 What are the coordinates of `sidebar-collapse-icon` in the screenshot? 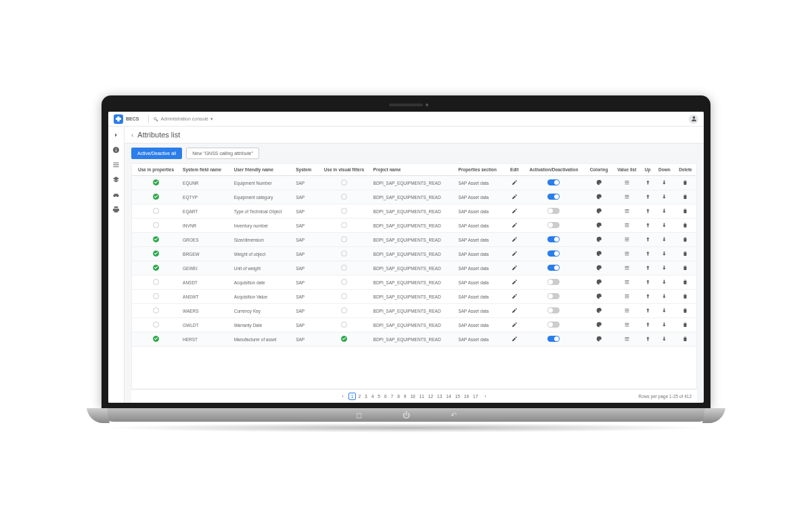 It's located at (116, 135).